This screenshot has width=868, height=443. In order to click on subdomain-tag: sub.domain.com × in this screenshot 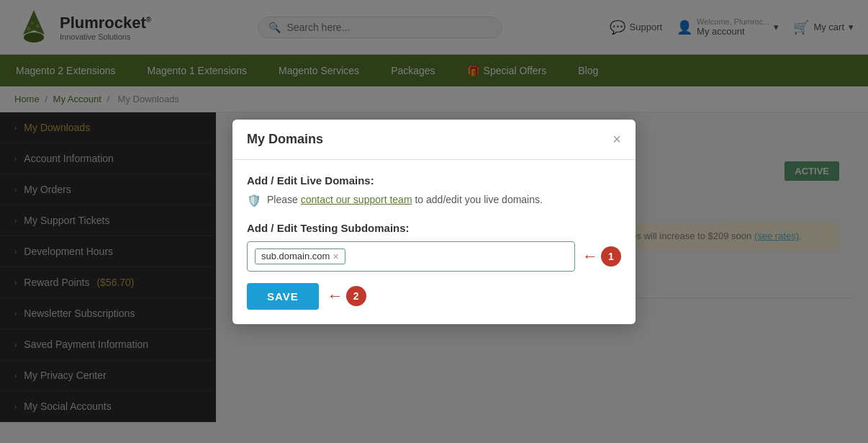, I will do `click(300, 256)`.